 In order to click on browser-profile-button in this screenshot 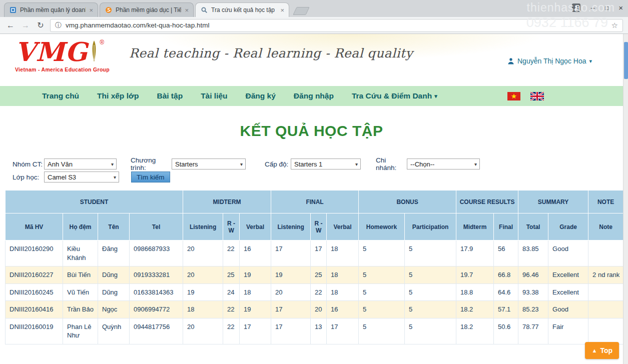, I will do `click(576, 8)`.